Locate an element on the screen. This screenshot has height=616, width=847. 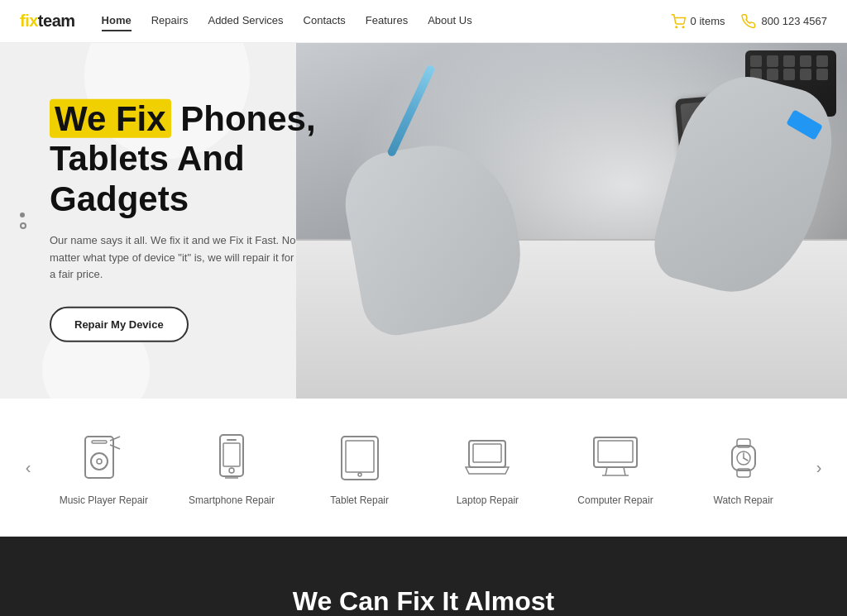
smartphone-icon is located at coordinates (232, 457).